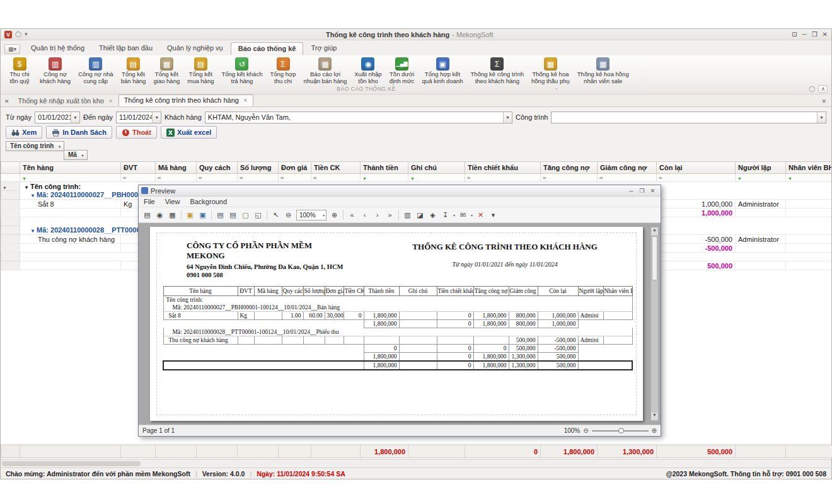 Image resolution: width=832 pixels, height=504 pixels. What do you see at coordinates (139, 168) in the screenshot?
I see `grid-column-header: ĐVT` at bounding box center [139, 168].